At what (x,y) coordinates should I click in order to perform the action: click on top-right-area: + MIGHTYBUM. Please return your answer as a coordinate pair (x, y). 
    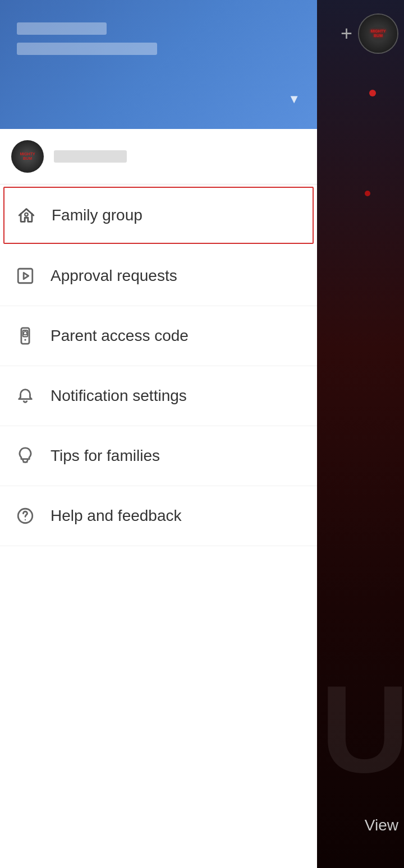
    Looking at the image, I should click on (359, 34).